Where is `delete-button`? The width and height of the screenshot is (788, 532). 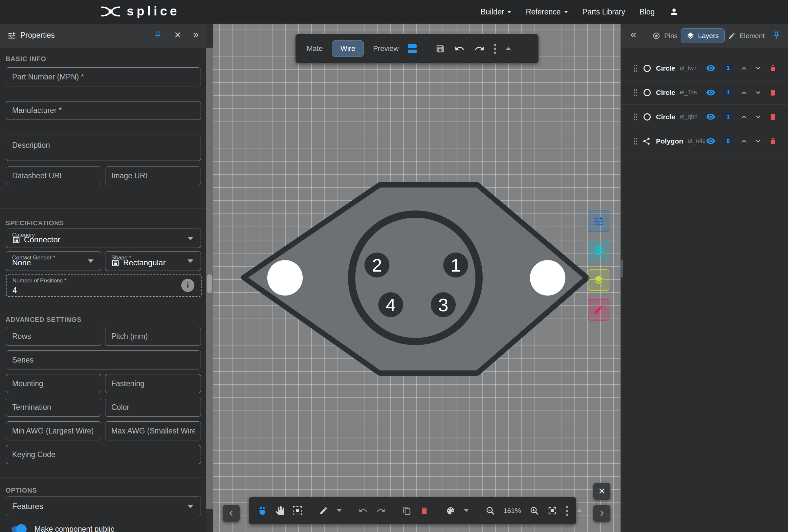 delete-button is located at coordinates (425, 511).